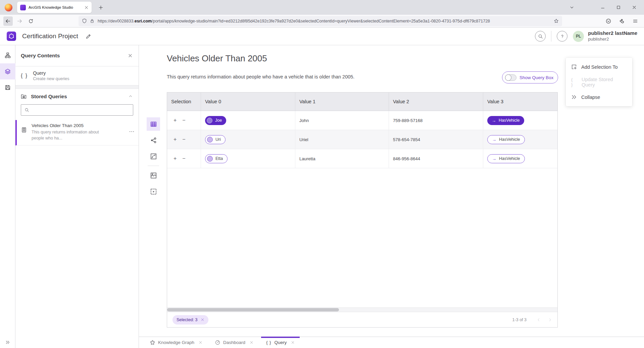 This screenshot has width=644, height=348. Describe the element at coordinates (77, 76) in the screenshot. I see `query-item: { } Query Create new queries` at that location.